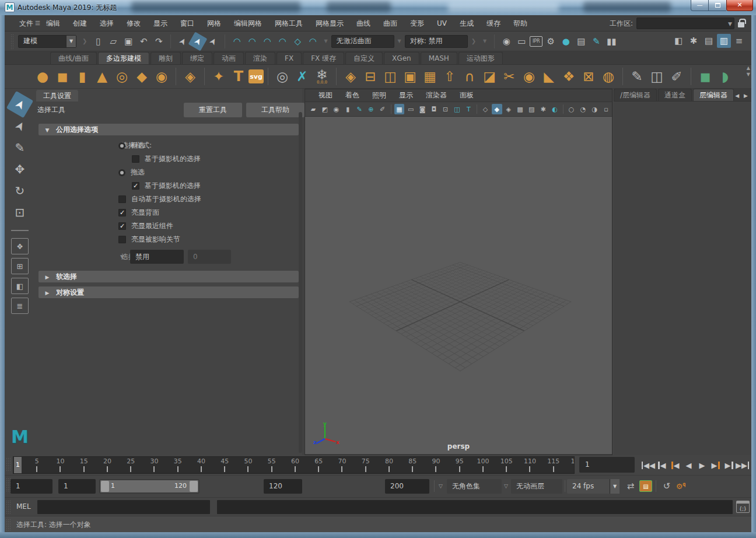 This screenshot has width=756, height=538. Describe the element at coordinates (20, 191) in the screenshot. I see `rotate-tool-icon: ↻` at that location.